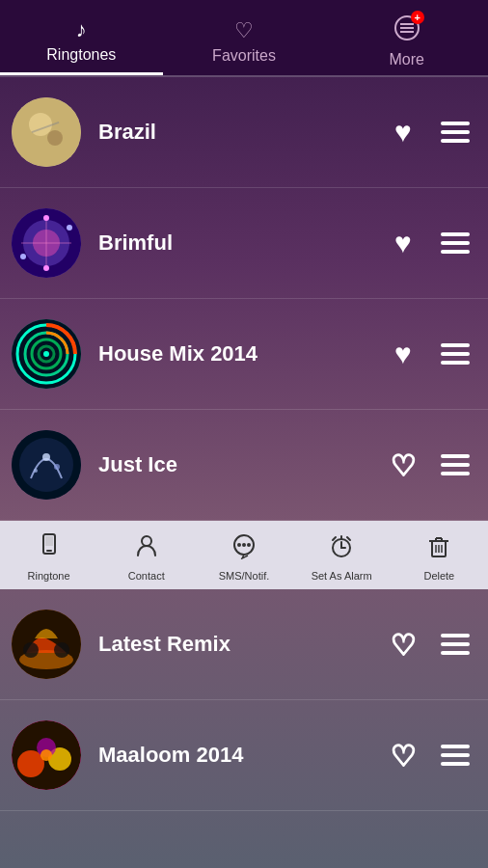  What do you see at coordinates (46, 354) in the screenshot?
I see `avatar-housemix` at bounding box center [46, 354].